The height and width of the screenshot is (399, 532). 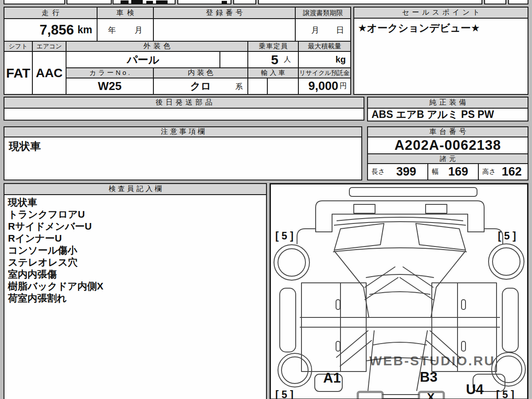 What do you see at coordinates (505, 394) in the screenshot?
I see `tire-label-rear-right: [ 5 ]` at bounding box center [505, 394].